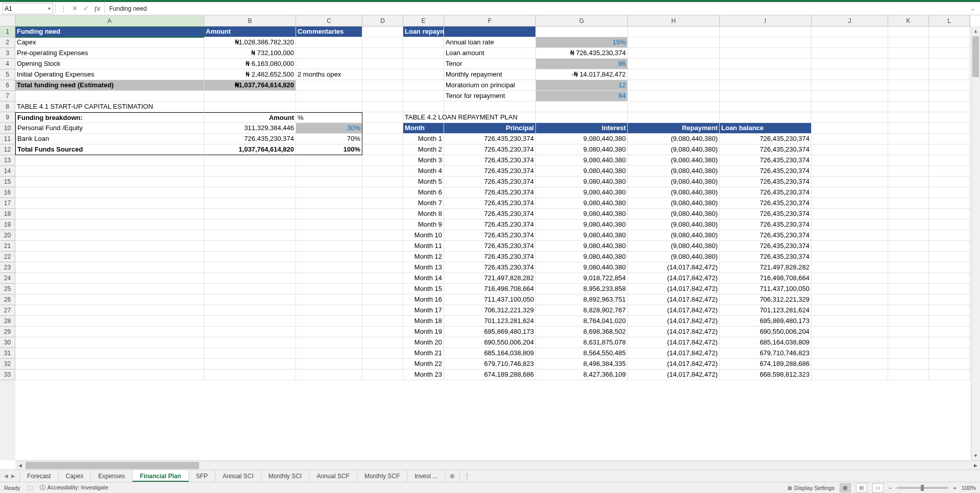 The height and width of the screenshot is (493, 980). What do you see at coordinates (110, 53) in the screenshot?
I see `cell-A3: Pre-operating Expenses` at bounding box center [110, 53].